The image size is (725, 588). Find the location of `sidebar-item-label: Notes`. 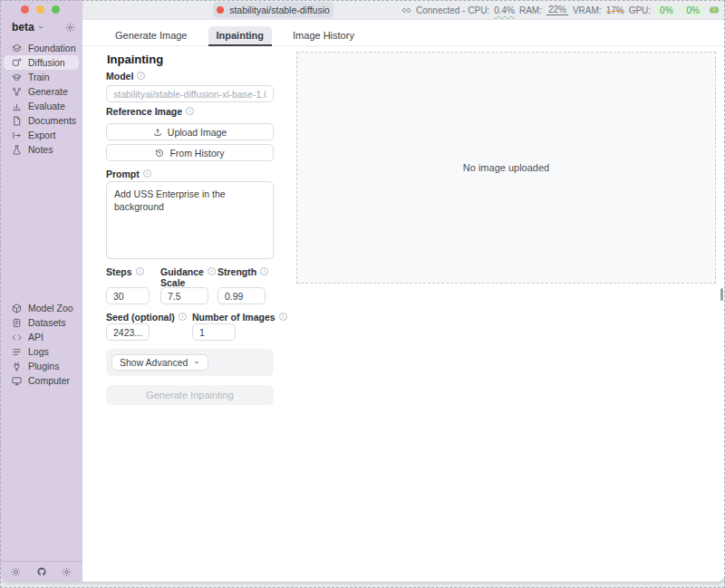

sidebar-item-label: Notes is located at coordinates (40, 149).